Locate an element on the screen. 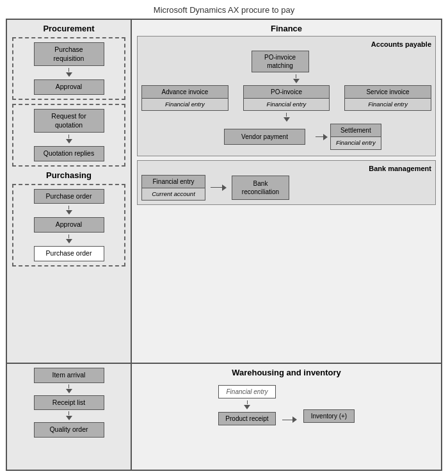  quality-order-node: Quality order is located at coordinates (69, 430).